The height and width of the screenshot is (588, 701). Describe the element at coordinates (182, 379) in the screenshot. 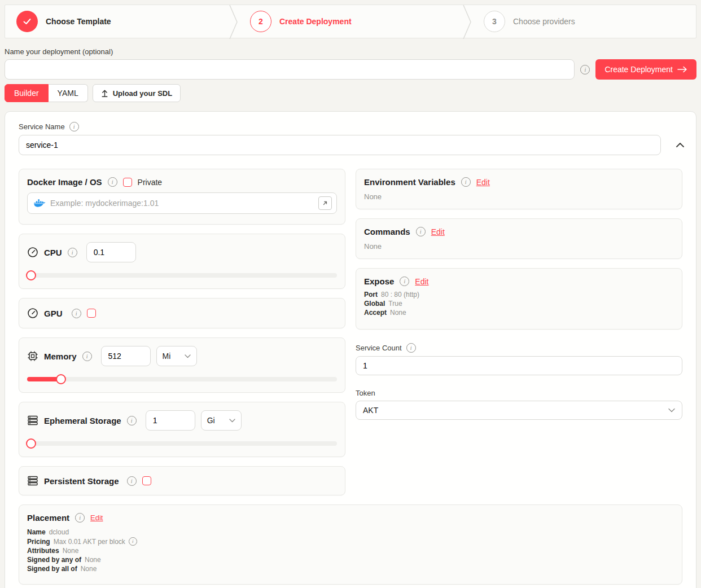

I see `memory-slider` at that location.